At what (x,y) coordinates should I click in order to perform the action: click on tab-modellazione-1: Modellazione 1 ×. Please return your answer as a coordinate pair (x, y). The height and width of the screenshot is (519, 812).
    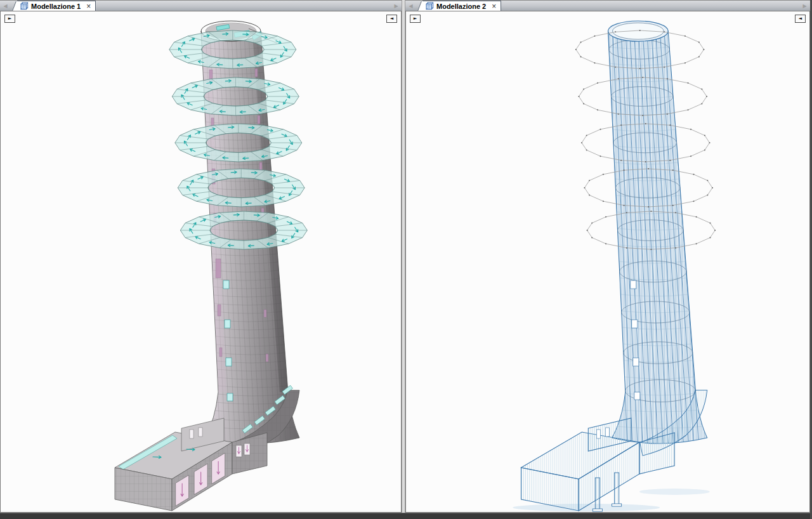
    Looking at the image, I should click on (56, 6).